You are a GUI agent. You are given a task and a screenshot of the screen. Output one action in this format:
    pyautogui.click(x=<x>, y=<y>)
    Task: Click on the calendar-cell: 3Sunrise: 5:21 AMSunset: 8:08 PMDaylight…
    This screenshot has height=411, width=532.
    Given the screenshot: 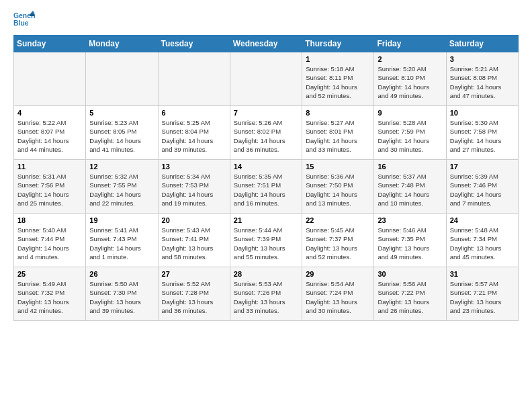 What is the action you would take?
    pyautogui.click(x=482, y=79)
    